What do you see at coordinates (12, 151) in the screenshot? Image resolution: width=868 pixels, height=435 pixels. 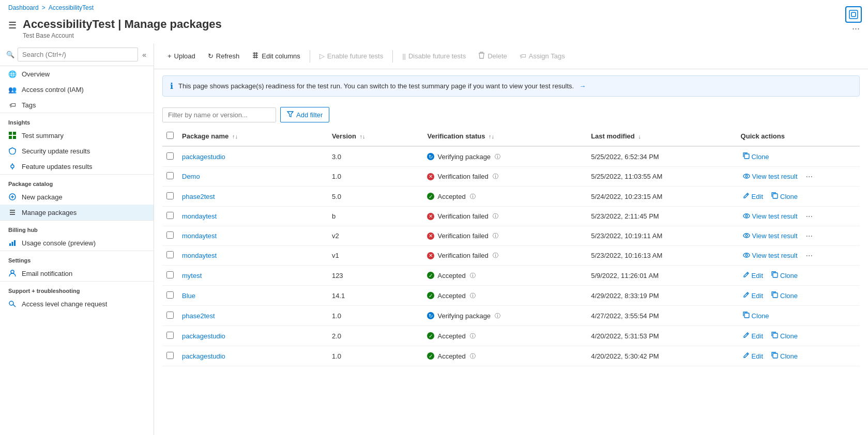 I see `shield-icon` at bounding box center [12, 151].